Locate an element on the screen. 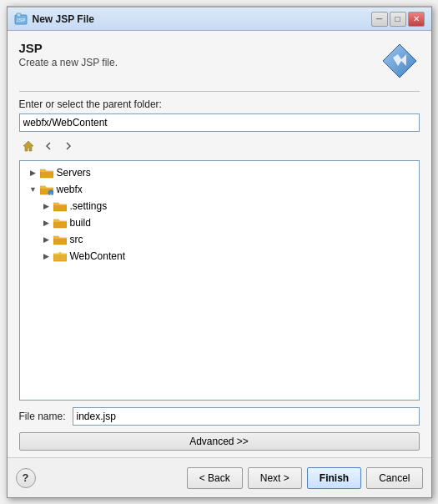 The width and height of the screenshot is (438, 504). tree-item-src: ▶ src is located at coordinates (219, 239).